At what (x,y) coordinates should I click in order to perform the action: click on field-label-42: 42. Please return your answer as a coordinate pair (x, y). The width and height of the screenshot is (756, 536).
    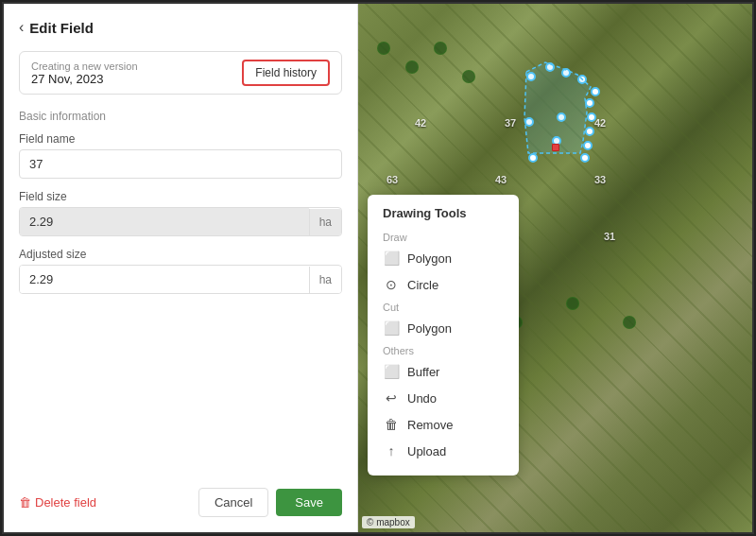
    Looking at the image, I should click on (421, 123).